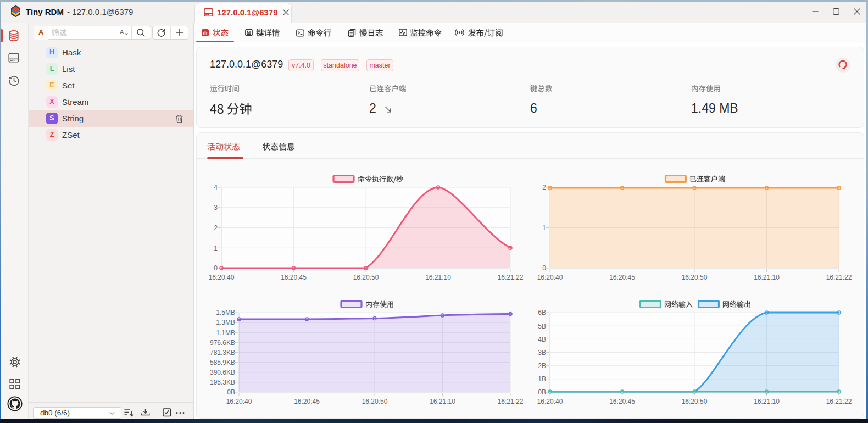 The width and height of the screenshot is (868, 423). Describe the element at coordinates (222, 353) in the screenshot. I see `svg-text: 781.3KB` at that location.